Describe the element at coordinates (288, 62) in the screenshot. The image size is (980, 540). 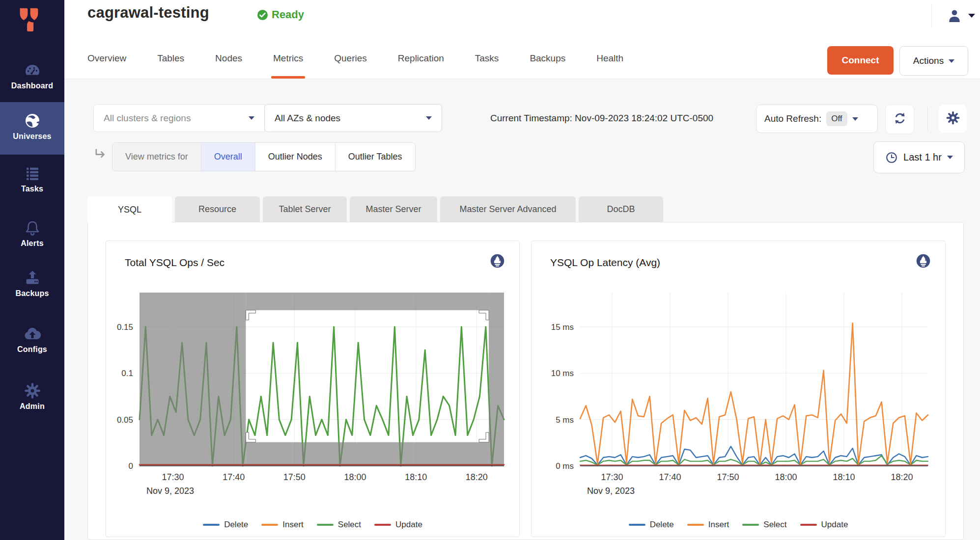
I see `tab-metrics: Metrics` at that location.